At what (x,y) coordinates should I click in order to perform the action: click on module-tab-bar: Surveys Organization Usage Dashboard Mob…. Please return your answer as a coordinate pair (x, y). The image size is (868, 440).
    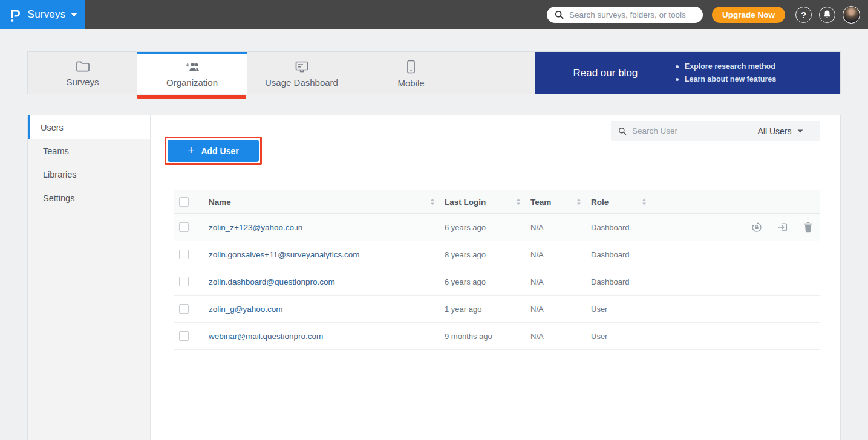
    Looking at the image, I should click on (434, 73).